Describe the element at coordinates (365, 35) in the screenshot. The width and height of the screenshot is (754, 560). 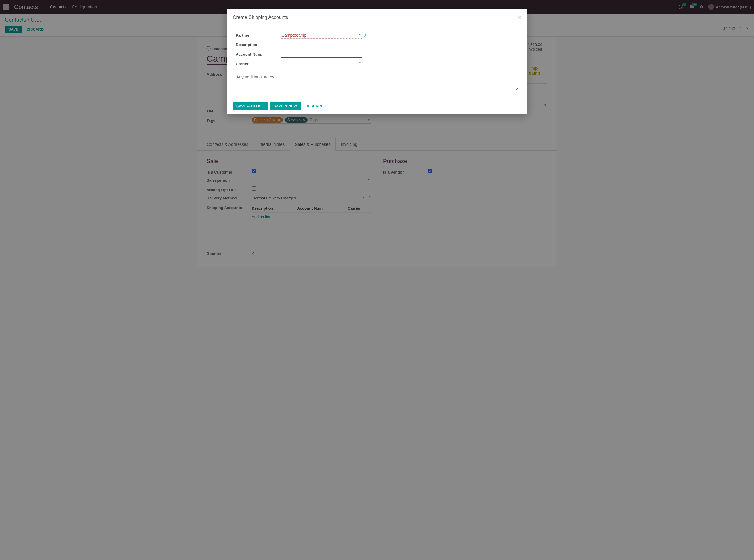
I see `partner-external-icon: ↗` at that location.